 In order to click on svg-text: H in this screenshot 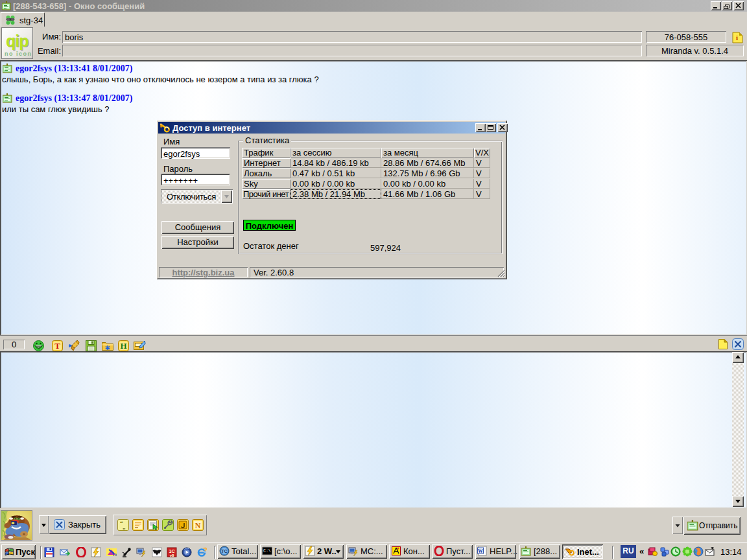, I will do `click(123, 346)`.